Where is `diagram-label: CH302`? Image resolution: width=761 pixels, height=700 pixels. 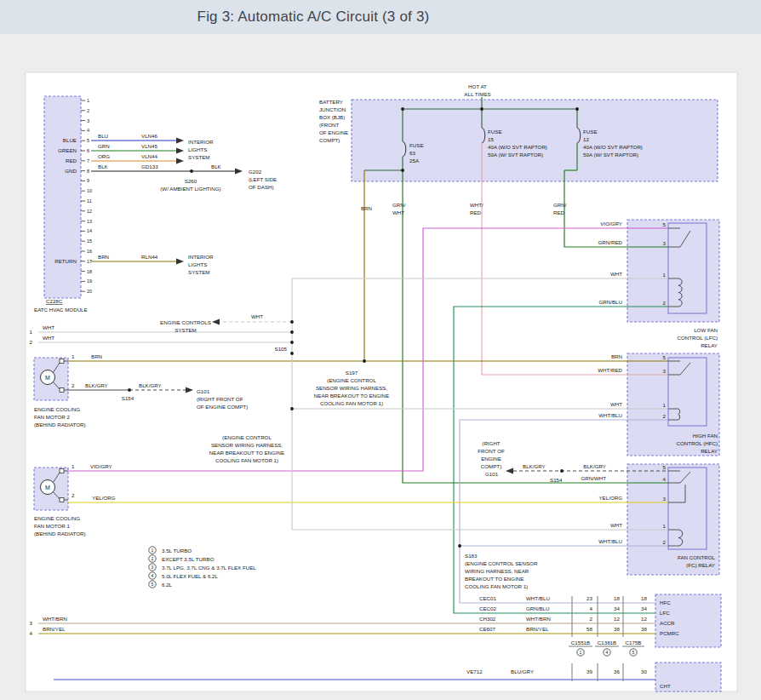 diagram-label: CH302 is located at coordinates (488, 618).